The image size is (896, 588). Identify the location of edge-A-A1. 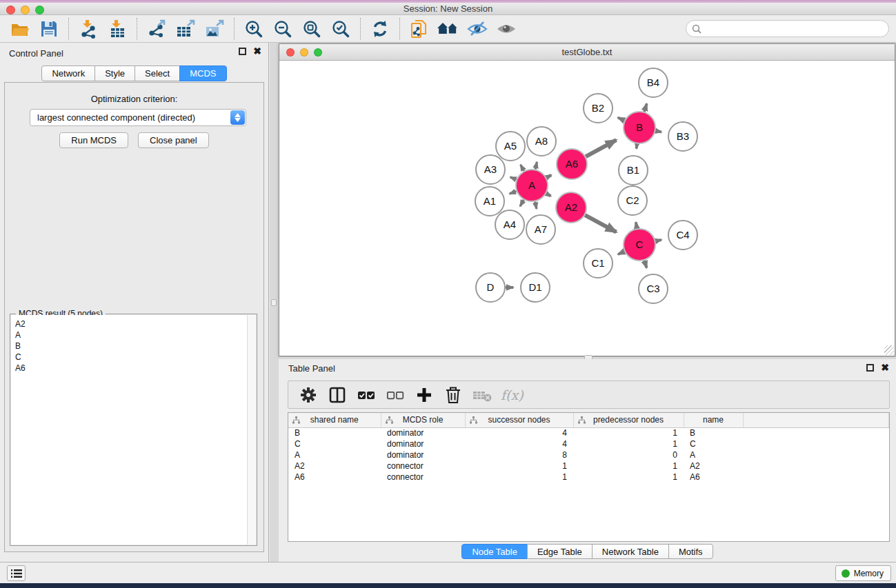
(513, 192).